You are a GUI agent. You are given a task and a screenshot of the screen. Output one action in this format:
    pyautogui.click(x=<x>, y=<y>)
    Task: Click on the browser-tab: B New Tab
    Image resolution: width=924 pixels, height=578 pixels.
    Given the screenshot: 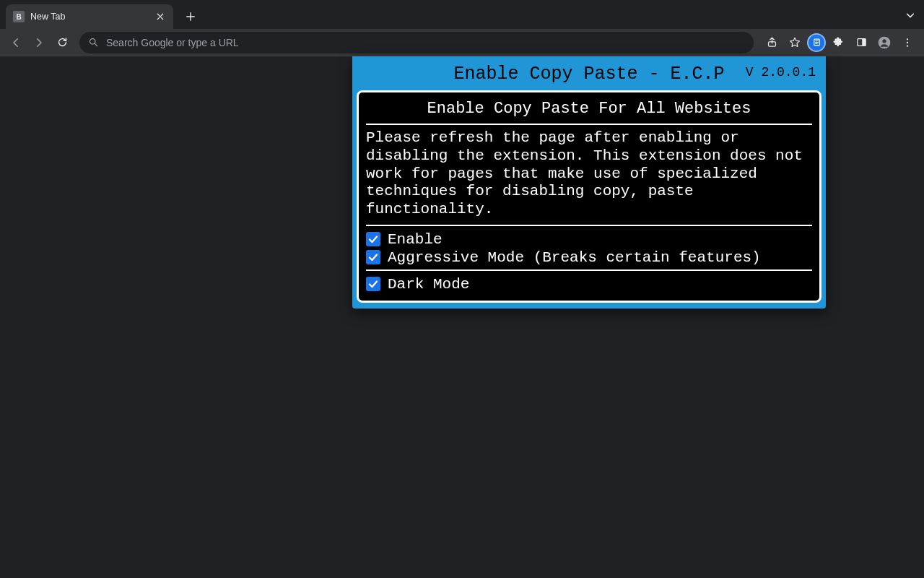 What is the action you would take?
    pyautogui.click(x=90, y=17)
    